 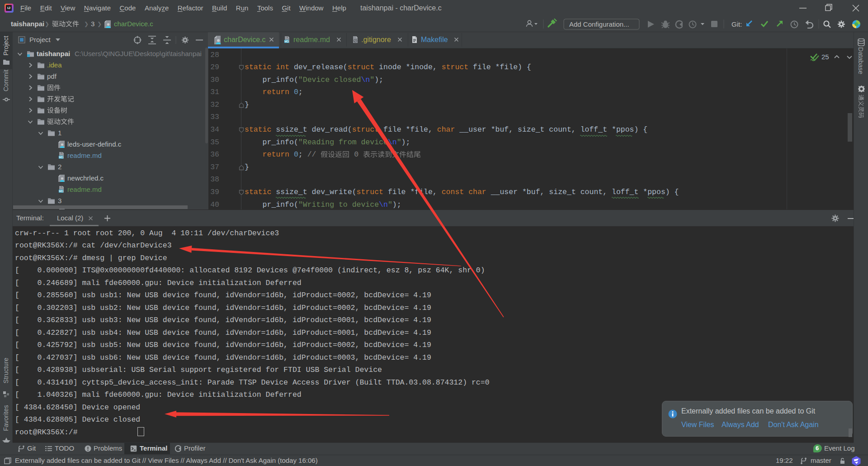 I want to click on svg-text: Git:, so click(x=737, y=24).